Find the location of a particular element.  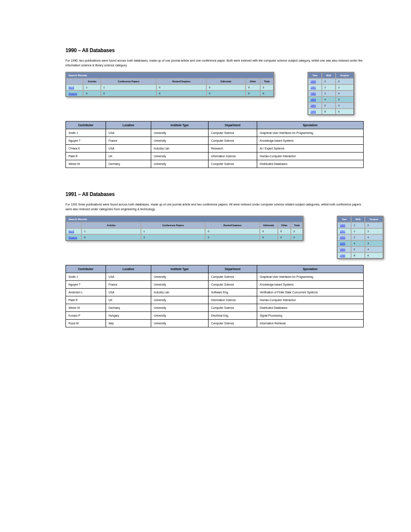

side-row: 199586 is located at coordinates (360, 255).